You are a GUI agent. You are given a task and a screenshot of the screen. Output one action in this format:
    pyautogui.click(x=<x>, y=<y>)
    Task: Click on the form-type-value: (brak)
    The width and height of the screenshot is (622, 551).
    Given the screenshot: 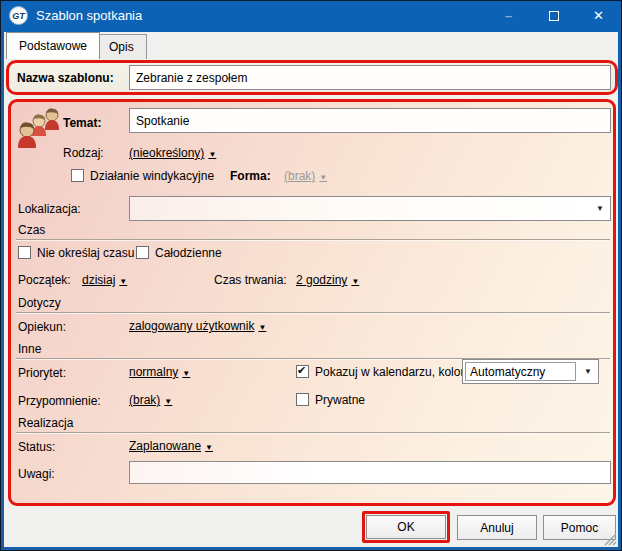 What is the action you would take?
    pyautogui.click(x=300, y=176)
    